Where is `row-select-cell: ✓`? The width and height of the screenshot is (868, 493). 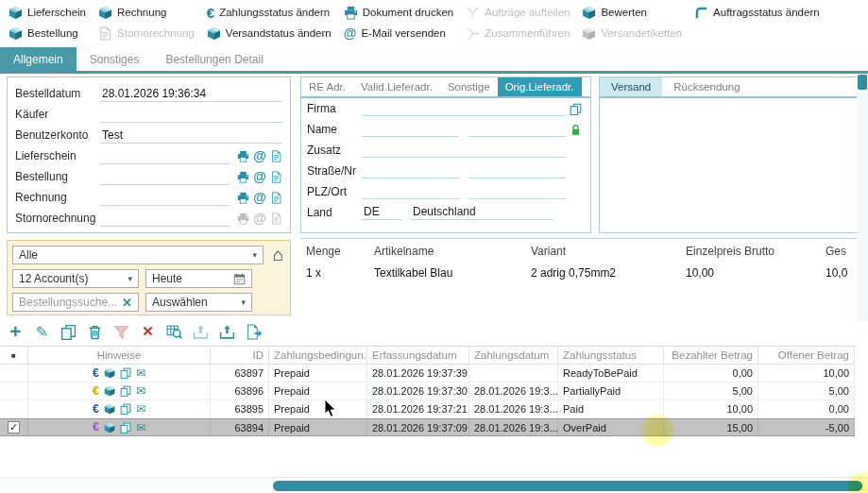
row-select-cell: ✓ is located at coordinates (14, 427).